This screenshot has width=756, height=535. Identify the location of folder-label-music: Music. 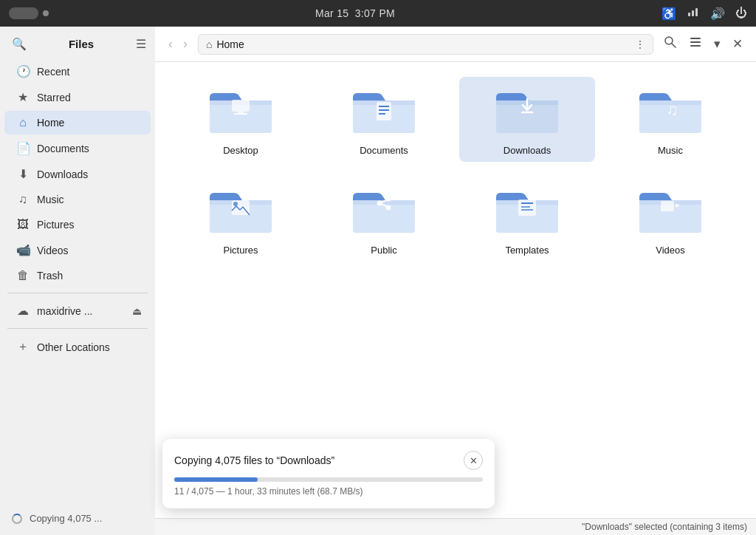
(670, 151).